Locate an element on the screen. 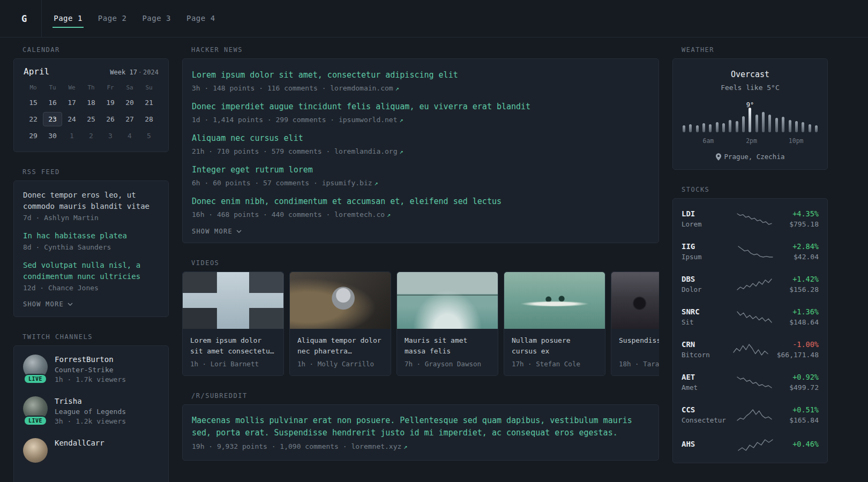  video-card: Nullam posuere cursus ex 17h · Stefan Co… is located at coordinates (555, 323).